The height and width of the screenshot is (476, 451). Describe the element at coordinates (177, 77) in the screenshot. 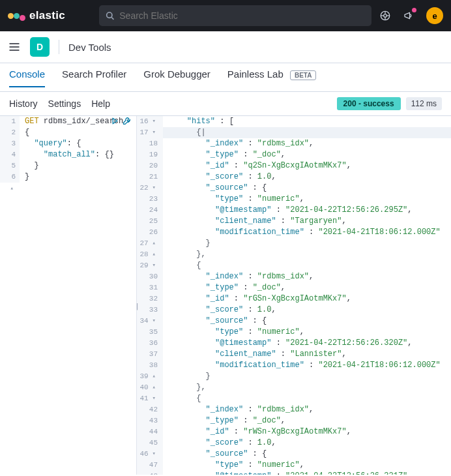

I see `tab-grok-debugger: Grok Debugger` at that location.